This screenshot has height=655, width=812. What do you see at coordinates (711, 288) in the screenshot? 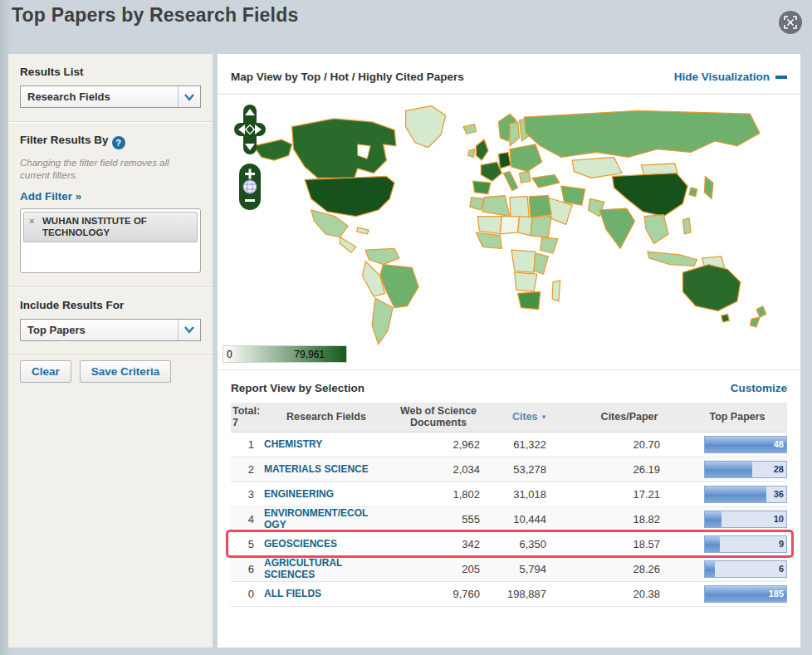
I see `country-australia` at bounding box center [711, 288].